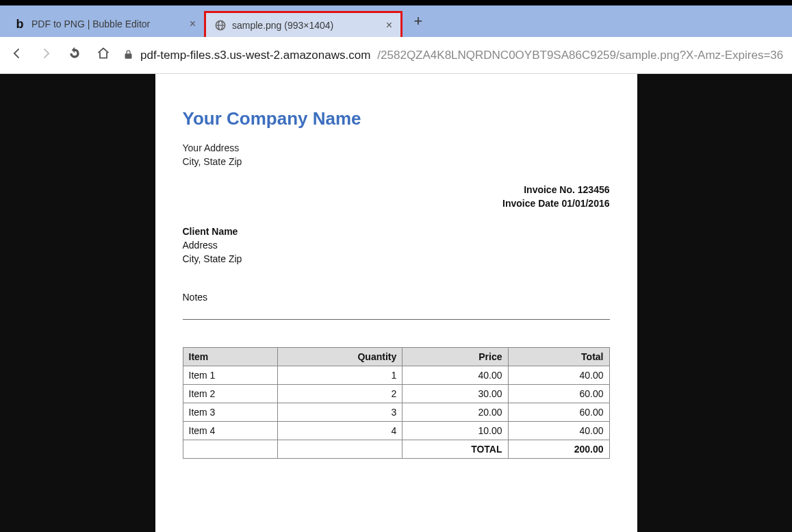  Describe the element at coordinates (75, 55) in the screenshot. I see `reload-button` at that location.